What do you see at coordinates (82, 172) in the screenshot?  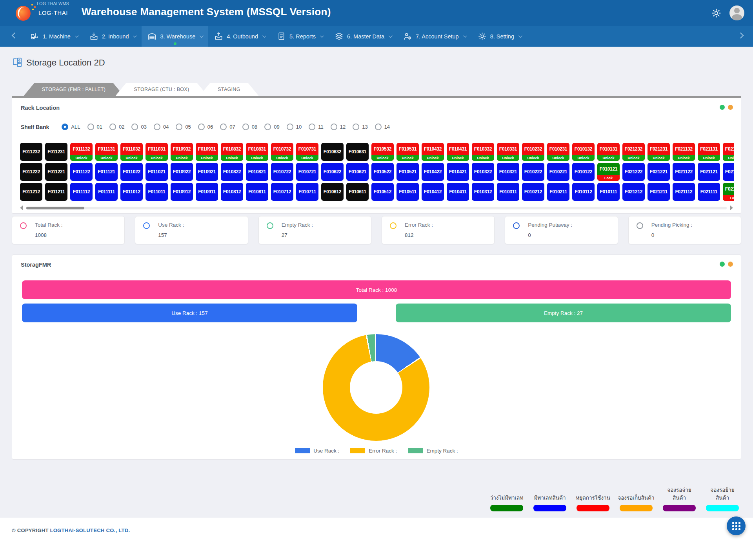 I see `rack-F011122: F011122` at bounding box center [82, 172].